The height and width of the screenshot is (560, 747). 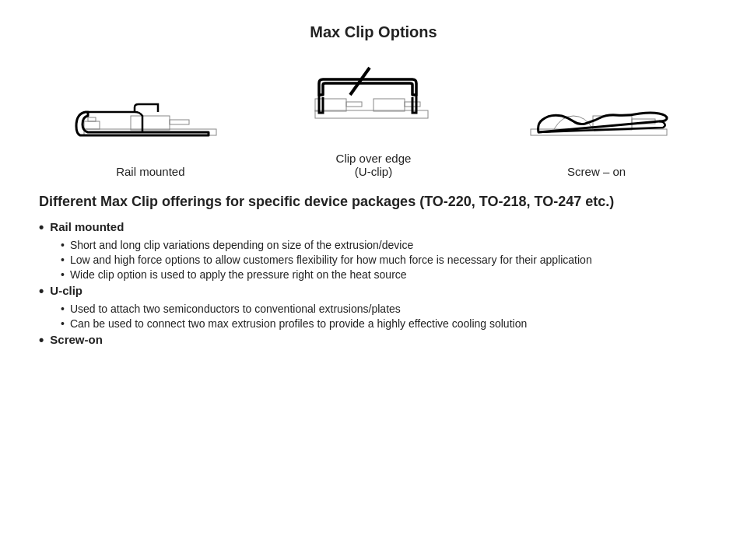 I want to click on diagram-screw-on: Screw – on, so click(x=597, y=126).